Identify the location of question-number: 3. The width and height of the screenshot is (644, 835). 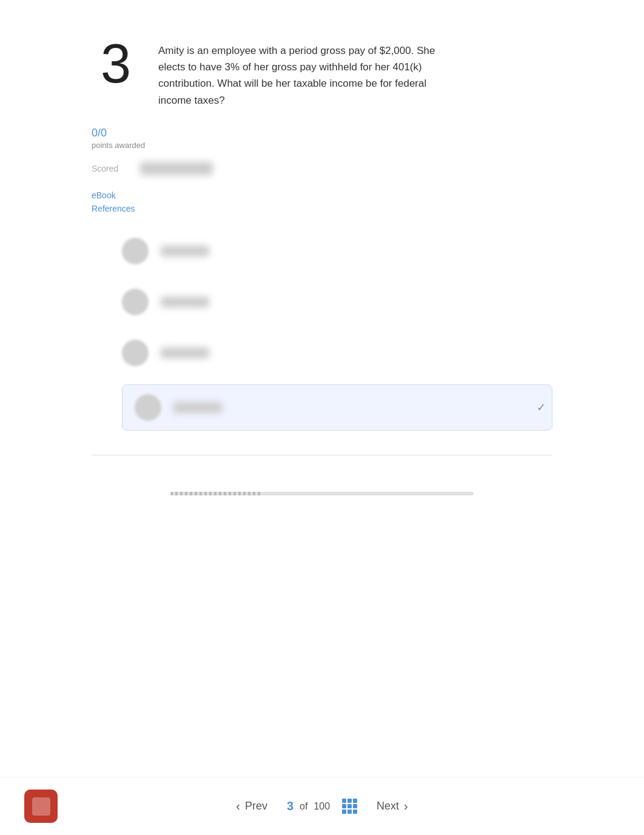
(116, 64).